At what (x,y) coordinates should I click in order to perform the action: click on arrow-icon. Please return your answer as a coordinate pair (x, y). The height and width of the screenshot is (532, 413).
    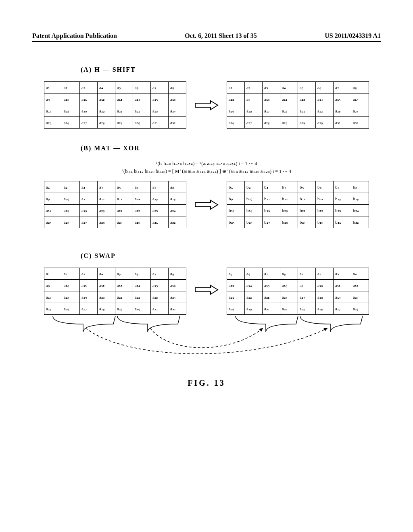
    Looking at the image, I should click on (206, 290).